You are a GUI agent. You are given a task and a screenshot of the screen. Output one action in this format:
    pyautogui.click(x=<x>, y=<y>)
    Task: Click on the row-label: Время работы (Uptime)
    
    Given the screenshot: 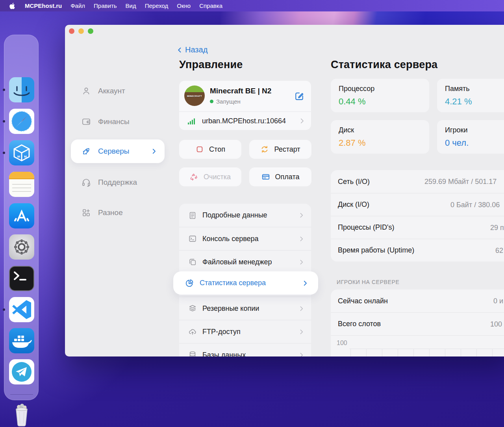 What is the action you would take?
    pyautogui.click(x=376, y=251)
    